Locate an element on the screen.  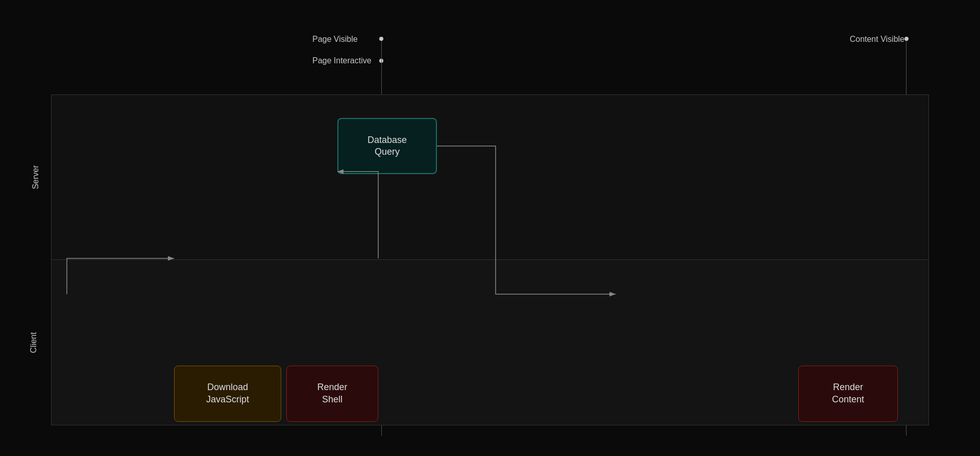
page-visible-label: Page Visible is located at coordinates (335, 39).